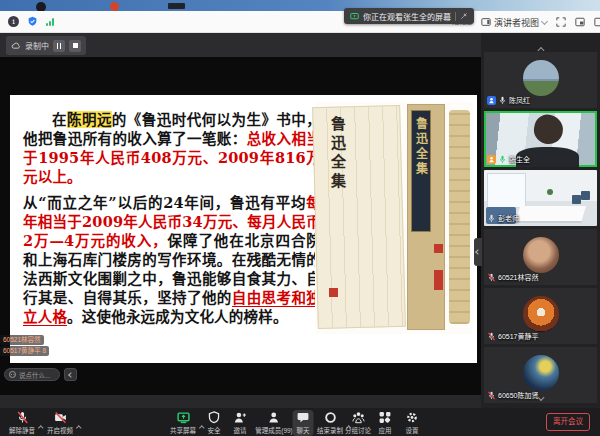 This screenshot has height=436, width=600. I want to click on invite-icon, so click(240, 418).